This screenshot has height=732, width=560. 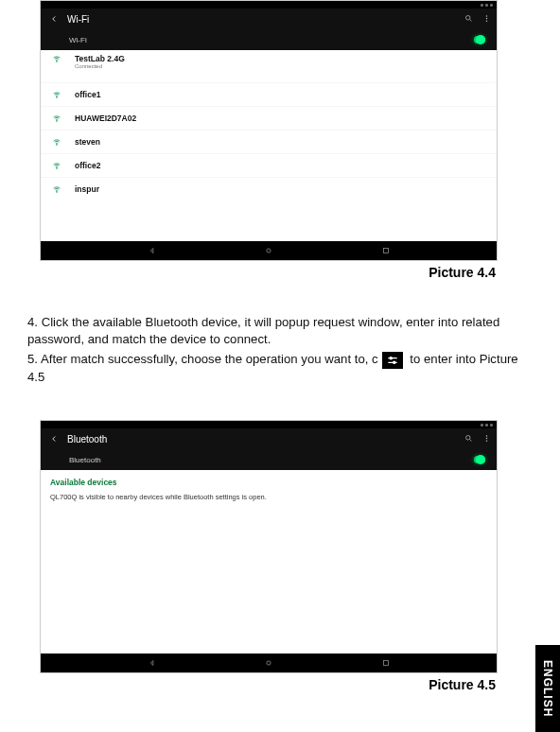 What do you see at coordinates (269, 142) in the screenshot?
I see `wifi-network-item: steven` at bounding box center [269, 142].